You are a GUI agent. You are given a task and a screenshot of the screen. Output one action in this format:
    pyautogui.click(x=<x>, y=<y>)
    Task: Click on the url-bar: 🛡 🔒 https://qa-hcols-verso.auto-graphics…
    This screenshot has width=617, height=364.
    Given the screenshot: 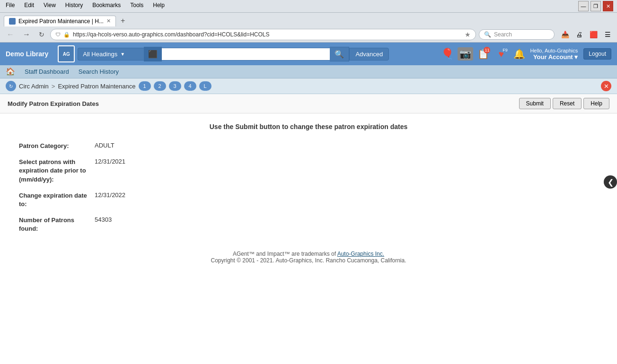 What is the action you would take?
    pyautogui.click(x=263, y=35)
    